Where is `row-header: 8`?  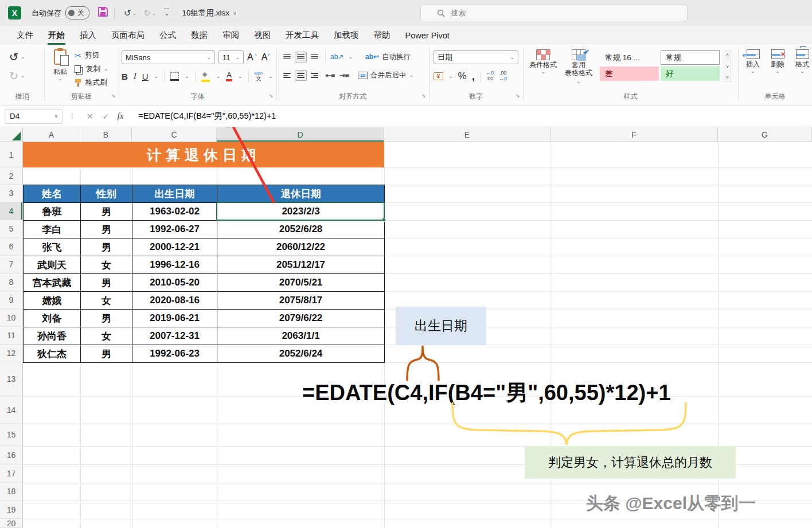
row-header: 8 is located at coordinates (11, 282).